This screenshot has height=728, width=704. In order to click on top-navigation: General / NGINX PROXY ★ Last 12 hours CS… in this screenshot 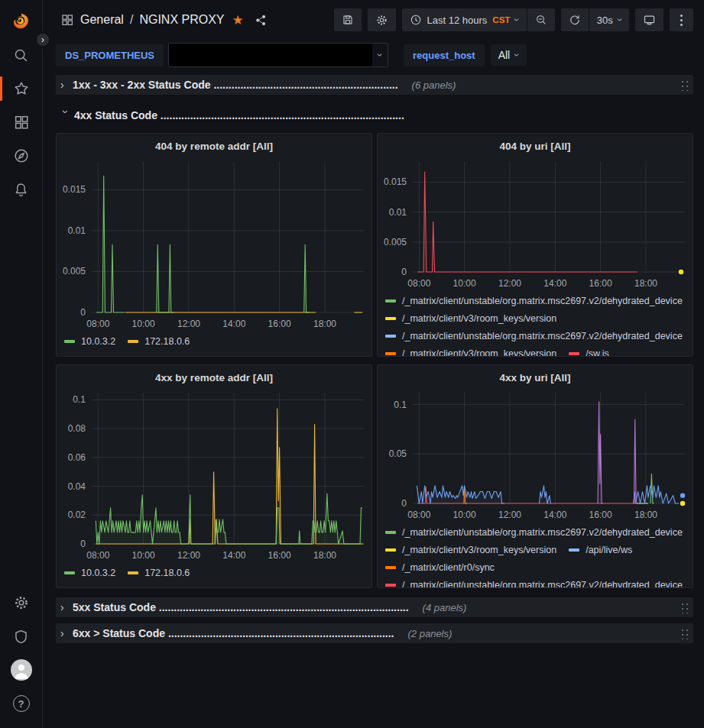, I will do `click(374, 20)`.